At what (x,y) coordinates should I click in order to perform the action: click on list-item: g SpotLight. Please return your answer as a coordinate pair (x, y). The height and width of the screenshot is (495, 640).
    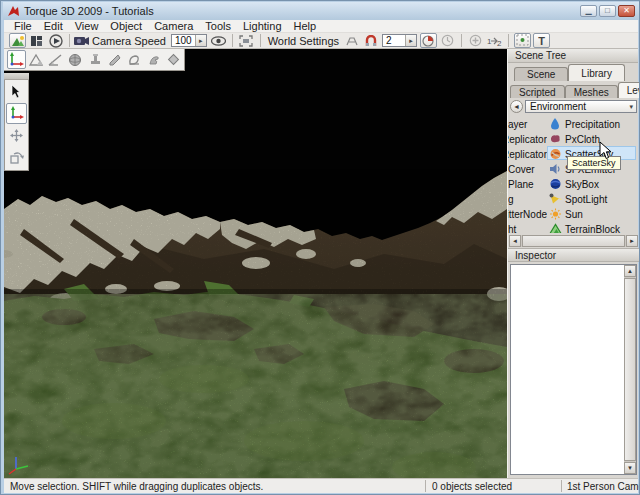
    Looking at the image, I should click on (574, 199).